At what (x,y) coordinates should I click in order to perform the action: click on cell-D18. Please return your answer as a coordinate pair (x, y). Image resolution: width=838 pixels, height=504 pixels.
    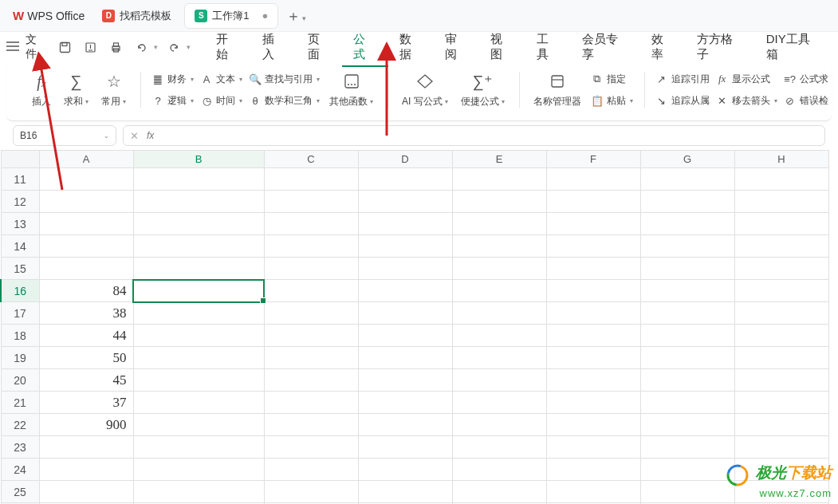
    Looking at the image, I should click on (405, 336).